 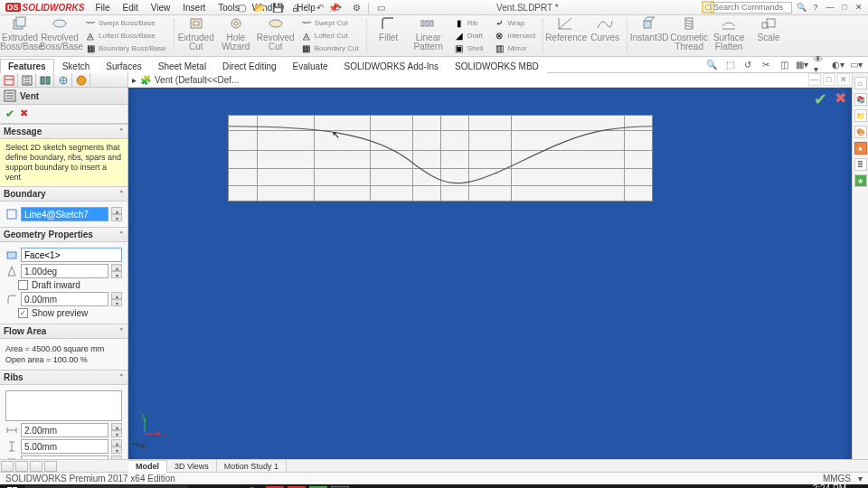 I want to click on zoom-area-icon: ⬚, so click(x=730, y=64).